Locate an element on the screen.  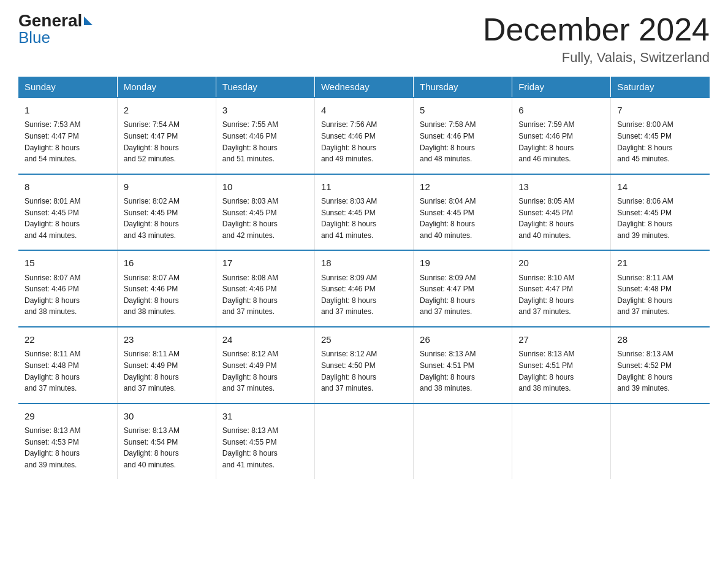
col-tuesday: Tuesday is located at coordinates (265, 87).